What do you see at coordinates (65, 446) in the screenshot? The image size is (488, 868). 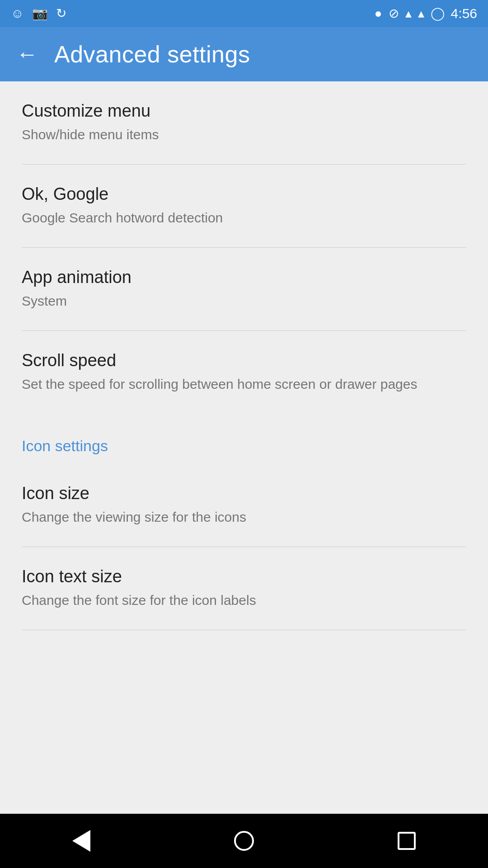 I see `section-header-text: Icon settings` at bounding box center [65, 446].